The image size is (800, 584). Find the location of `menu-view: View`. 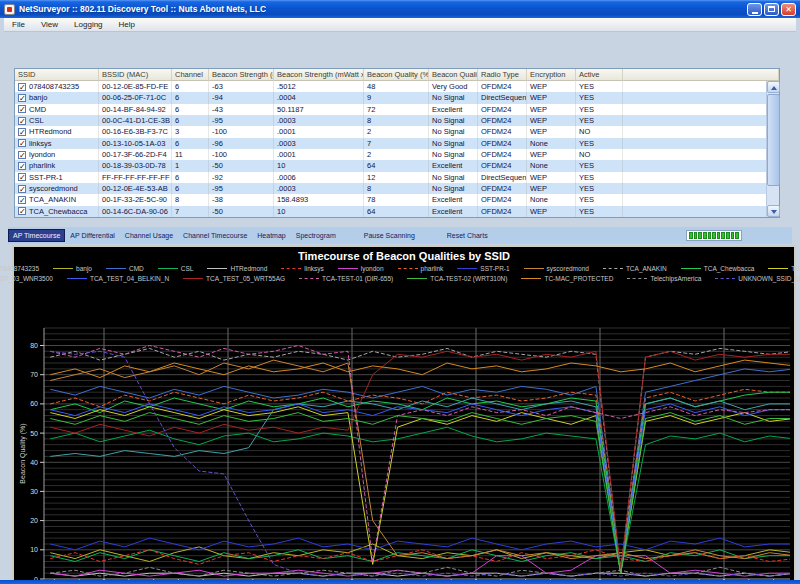

menu-view: View is located at coordinates (50, 24).